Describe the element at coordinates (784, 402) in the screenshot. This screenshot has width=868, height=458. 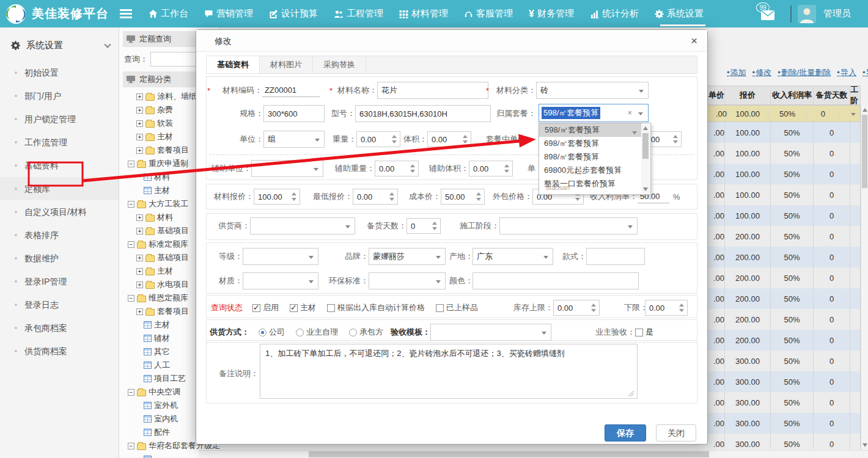
I see `table-row-14: .00300.0050%0` at that location.